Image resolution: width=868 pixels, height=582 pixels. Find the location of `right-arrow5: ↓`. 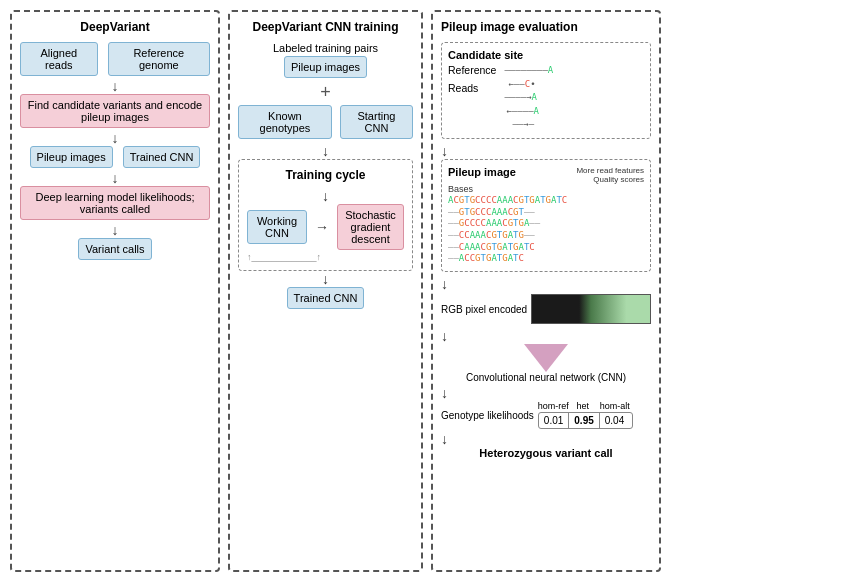

right-arrow5: ↓ is located at coordinates (444, 439).